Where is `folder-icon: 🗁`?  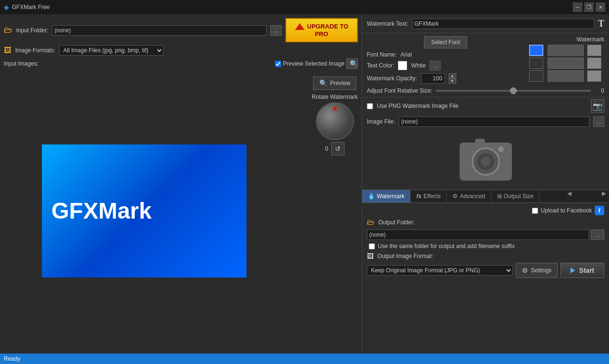 folder-icon: 🗁 is located at coordinates (8, 30).